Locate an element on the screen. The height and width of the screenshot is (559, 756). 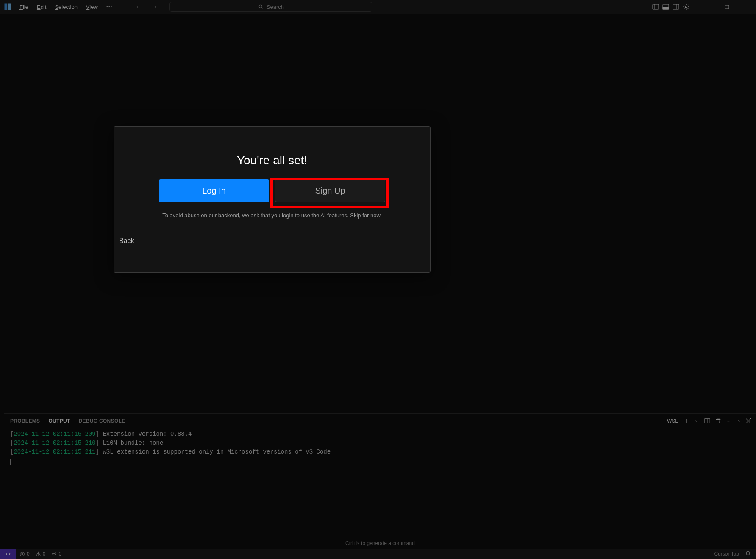
menu-bar: File Edit Selection View ··· is located at coordinates (66, 7).